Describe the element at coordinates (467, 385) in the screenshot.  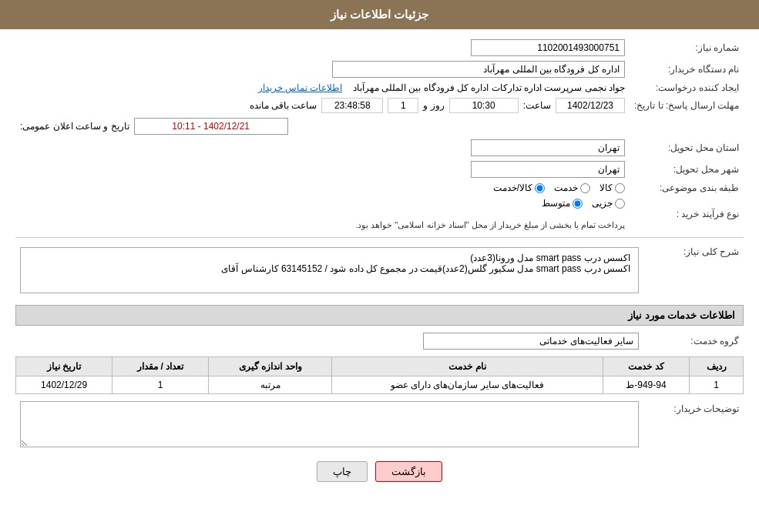
I see `cell-name: فعالیت‌های سایر سازمان‌های دارای عضو` at that location.